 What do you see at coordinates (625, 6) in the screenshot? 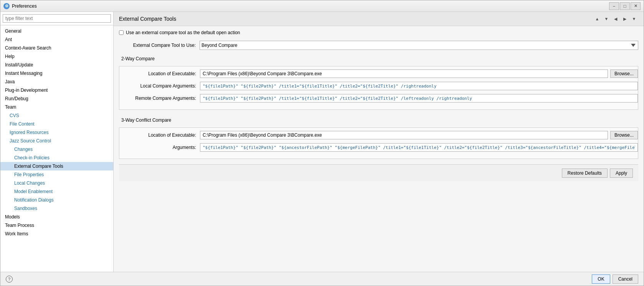
I see `window-controls: − □ ✕` at bounding box center [625, 6].